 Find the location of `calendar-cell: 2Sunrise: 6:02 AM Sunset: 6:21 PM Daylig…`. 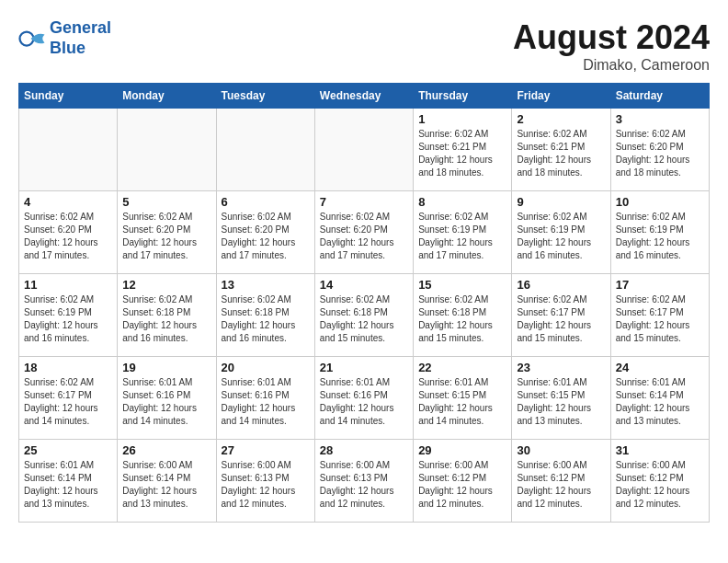

calendar-cell: 2Sunrise: 6:02 AM Sunset: 6:21 PM Daylig… is located at coordinates (561, 150).